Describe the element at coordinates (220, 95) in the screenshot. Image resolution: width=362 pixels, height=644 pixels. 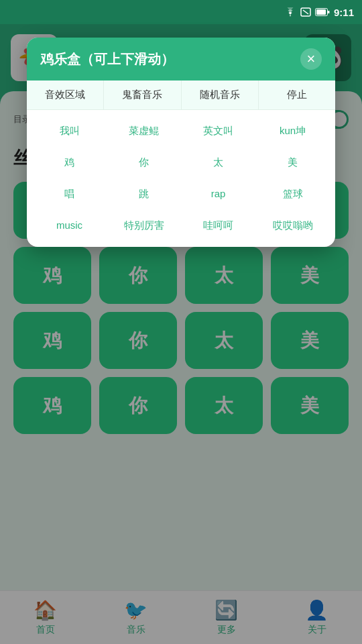
I see `tab-random-music: 随机音乐` at that location.